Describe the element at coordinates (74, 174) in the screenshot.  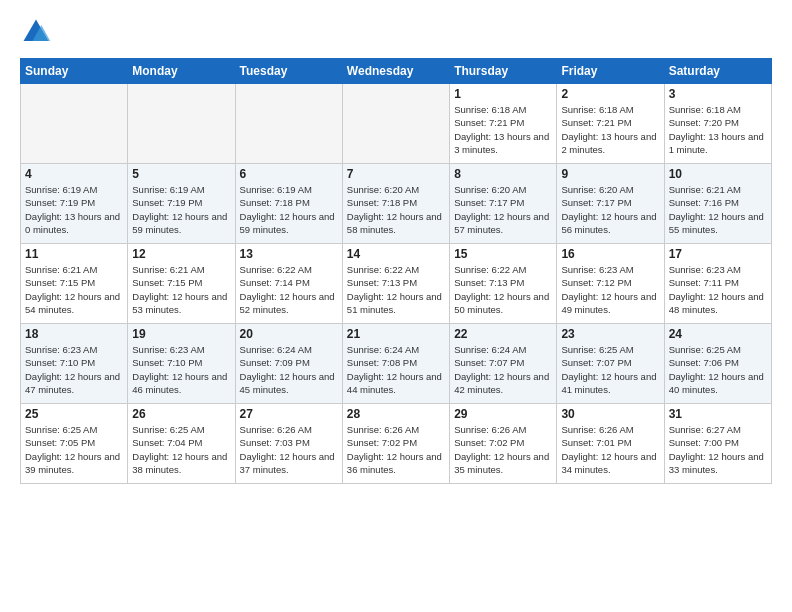
I see `day-number: 4` at that location.